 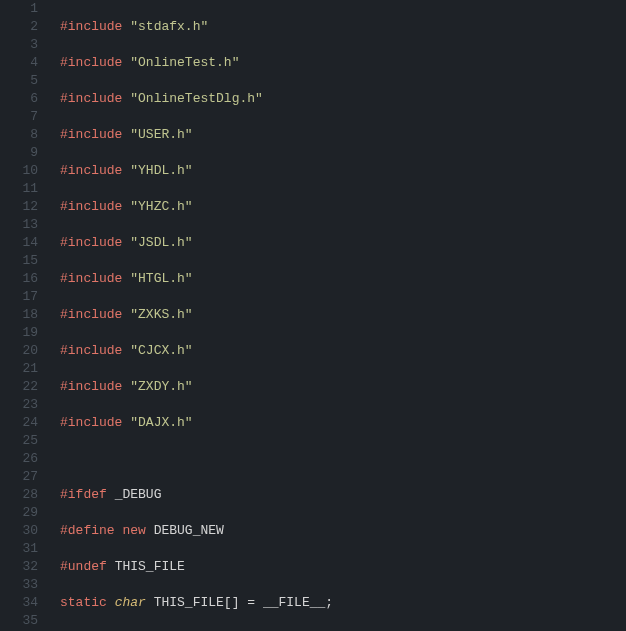 I want to click on line-number: 31, so click(x=23, y=549).